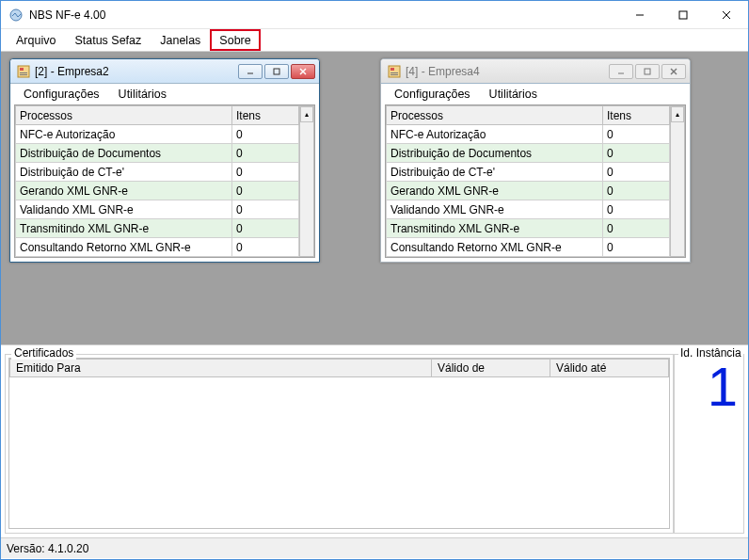 This screenshot has height=560, width=749. I want to click on col-valido-de: Válido de, so click(491, 369).